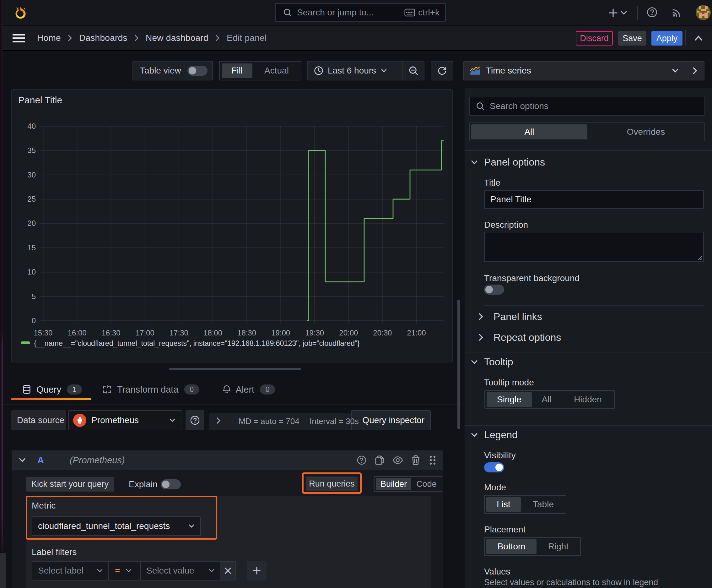 The image size is (712, 588). I want to click on svg-text: 10, so click(32, 272).